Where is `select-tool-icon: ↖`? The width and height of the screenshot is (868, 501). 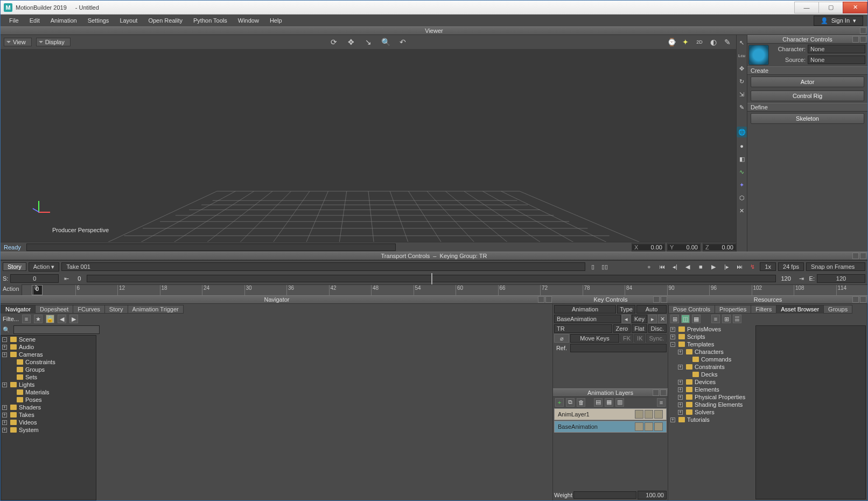
select-tool-icon: ↖ is located at coordinates (742, 43).